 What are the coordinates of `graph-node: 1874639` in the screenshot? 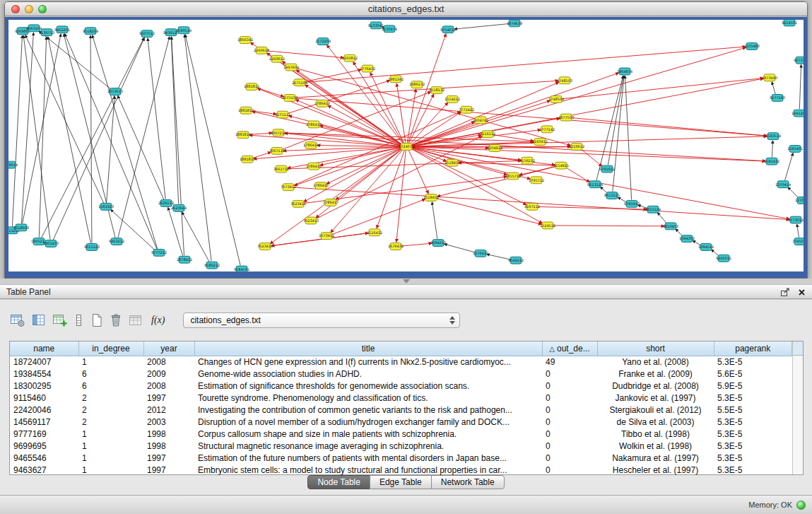 It's located at (514, 23).